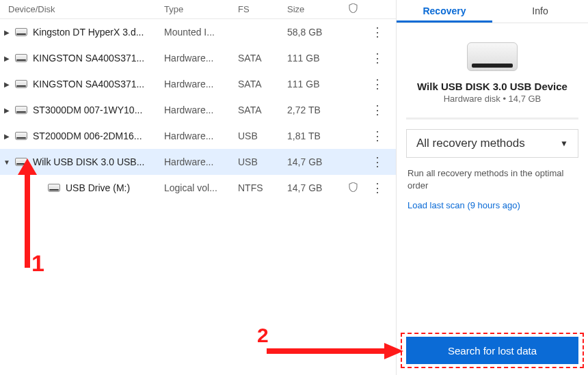 The width and height of the screenshot is (588, 375). What do you see at coordinates (82, 10) in the screenshot?
I see `header-device: Device/Disk` at bounding box center [82, 10].